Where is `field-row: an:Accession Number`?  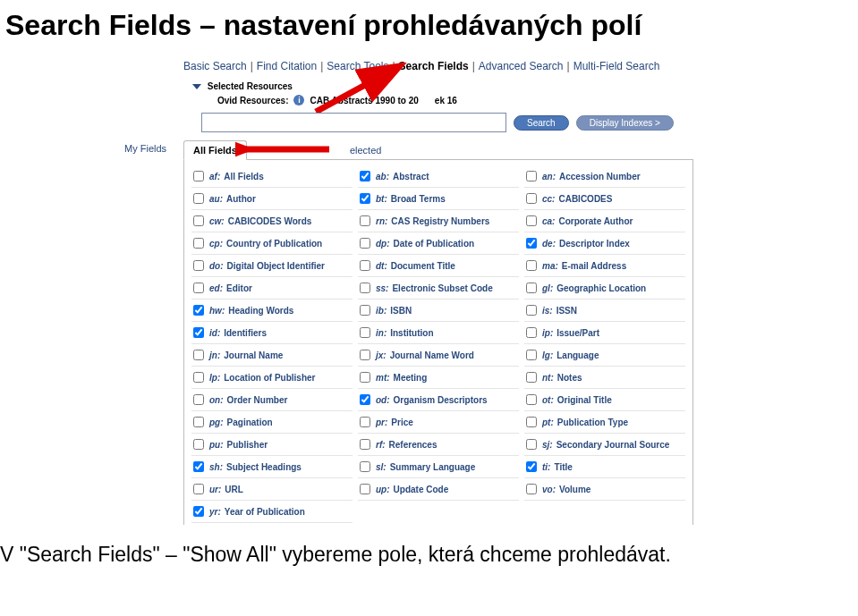 field-row: an:Accession Number is located at coordinates (605, 177).